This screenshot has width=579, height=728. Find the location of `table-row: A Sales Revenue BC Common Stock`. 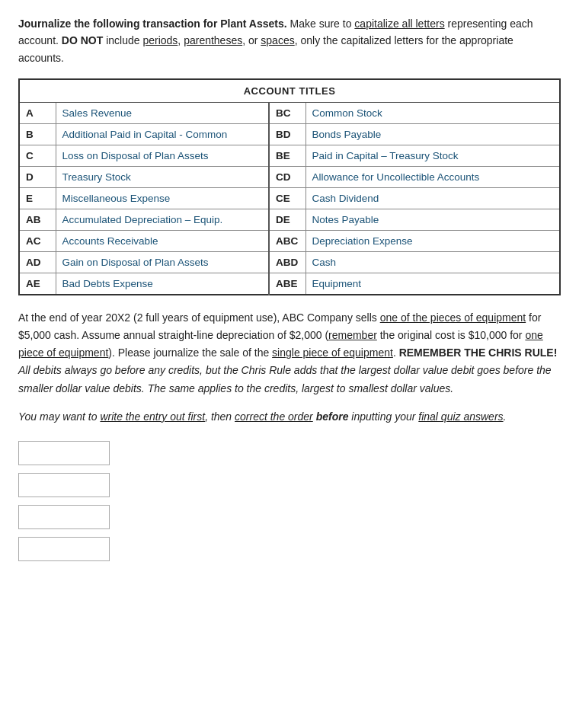

table-row: A Sales Revenue BC Common Stock is located at coordinates (290, 113).